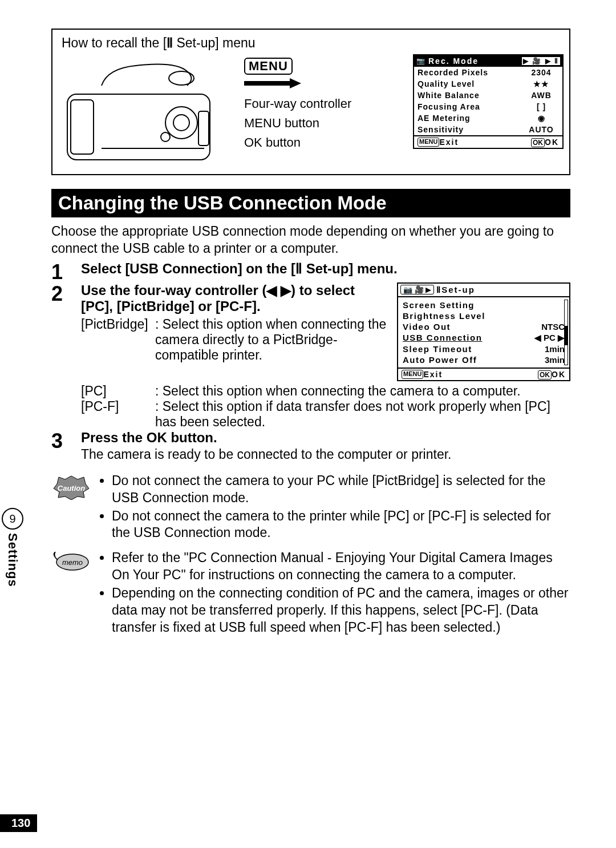 Image resolution: width=616 pixels, height=848 pixels. I want to click on options-table-2: [PC] : Select this option when connectin…, so click(326, 406).